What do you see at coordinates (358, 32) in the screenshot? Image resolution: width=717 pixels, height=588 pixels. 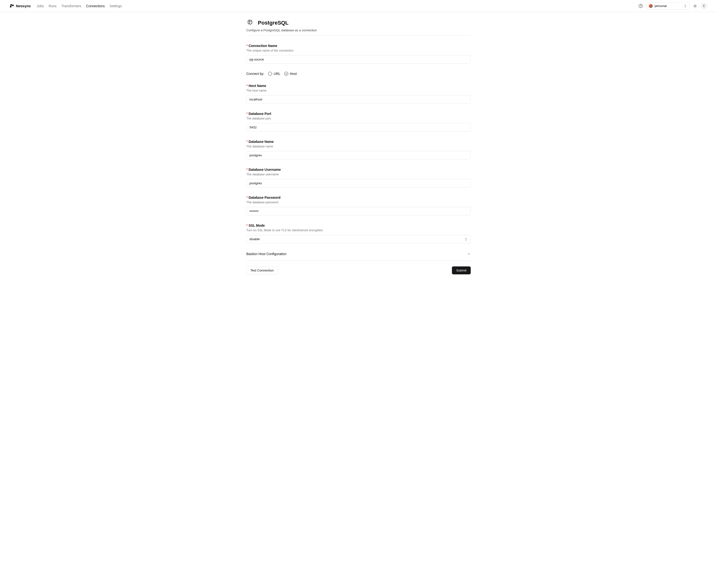 I see `page-subtitle: Configure a PostgreSQL database as a con…` at bounding box center [358, 32].